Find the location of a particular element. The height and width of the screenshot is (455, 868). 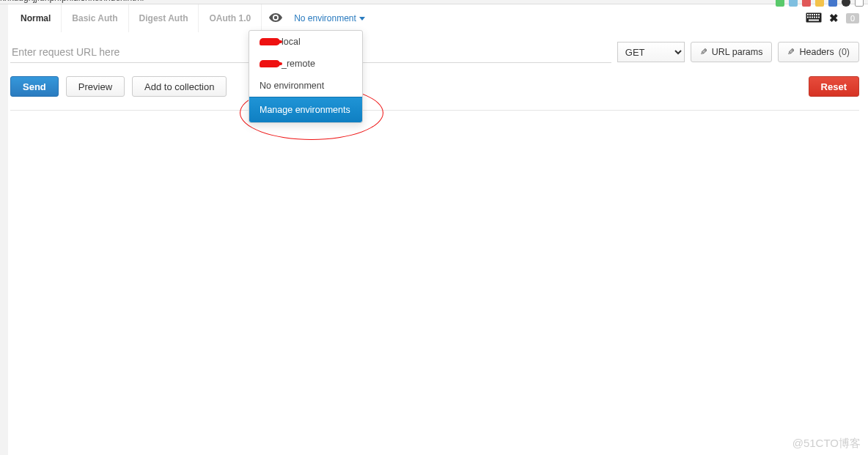

eye-icon is located at coordinates (276, 19).